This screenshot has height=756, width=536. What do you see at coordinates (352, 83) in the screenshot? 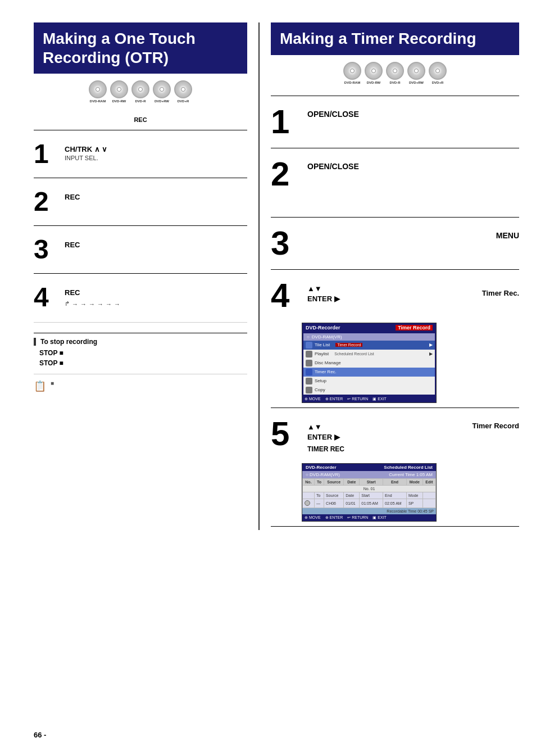
I see `right-disc-dvd-ram-label: DVD-RAM` at bounding box center [352, 83].